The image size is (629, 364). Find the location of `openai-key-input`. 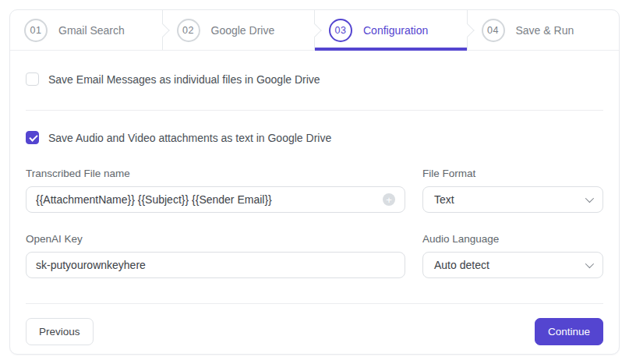

openai-key-input is located at coordinates (215, 265).